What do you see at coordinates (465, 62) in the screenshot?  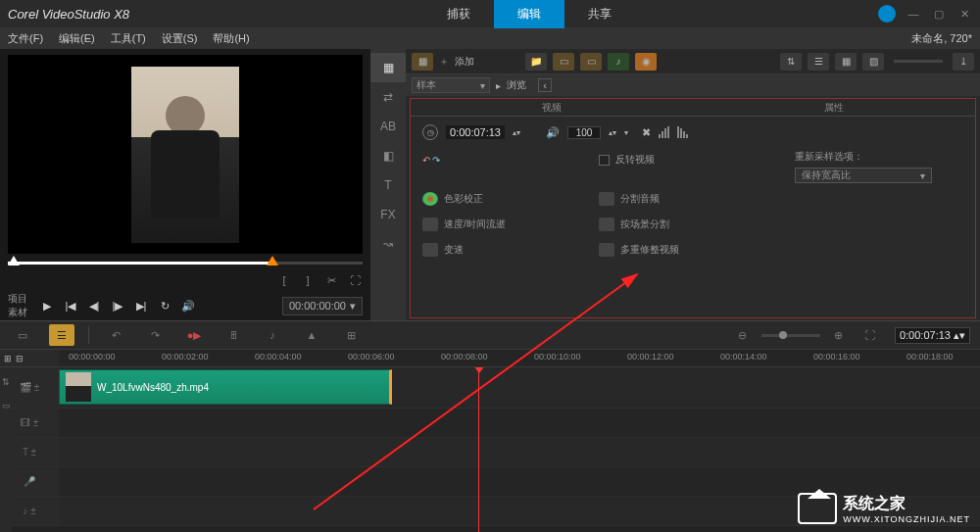 I see `add-label: 添加` at bounding box center [465, 62].